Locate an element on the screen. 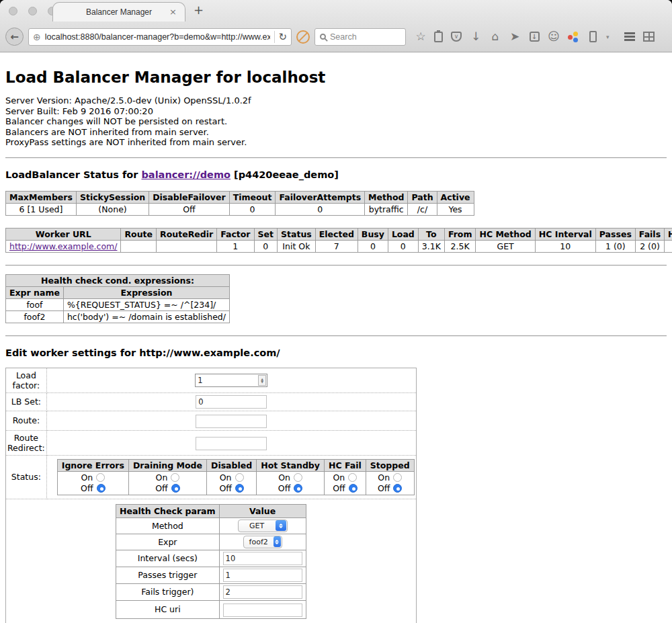 The image size is (672, 623). search-placeholder: Search is located at coordinates (343, 37).